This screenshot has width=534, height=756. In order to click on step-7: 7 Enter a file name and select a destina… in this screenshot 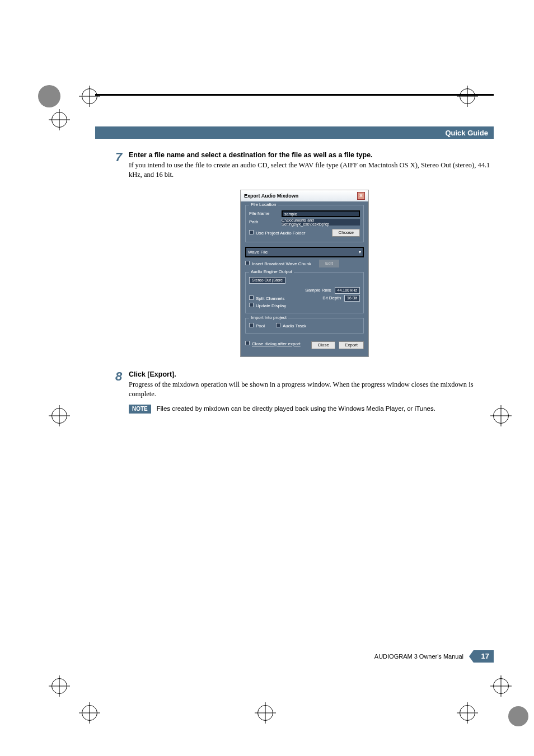, I will do `click(305, 166)`.